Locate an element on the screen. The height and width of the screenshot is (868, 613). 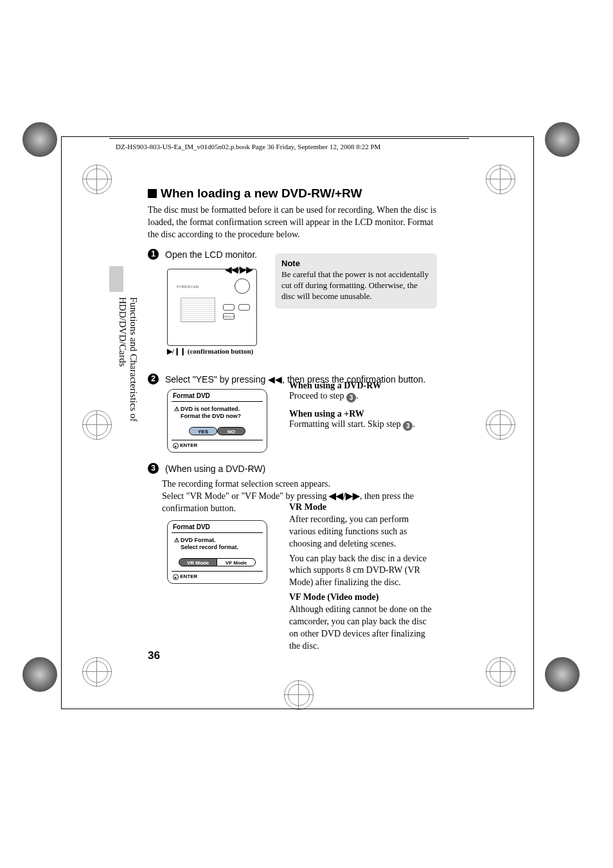
heading-bullet-icon is located at coordinates (152, 194).